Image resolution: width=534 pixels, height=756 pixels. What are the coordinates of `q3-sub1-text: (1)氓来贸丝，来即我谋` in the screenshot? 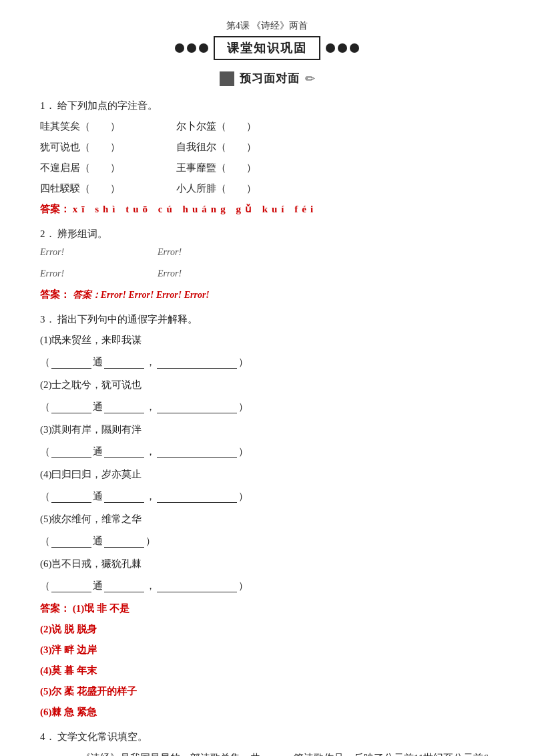 It's located at (267, 341).